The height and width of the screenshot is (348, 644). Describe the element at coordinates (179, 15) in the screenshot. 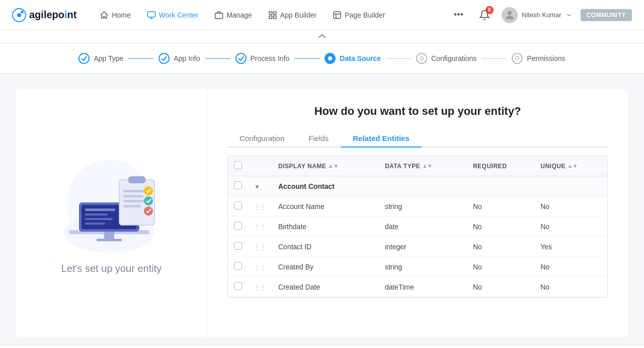

I see `nav-work-center-label: Work Center` at that location.